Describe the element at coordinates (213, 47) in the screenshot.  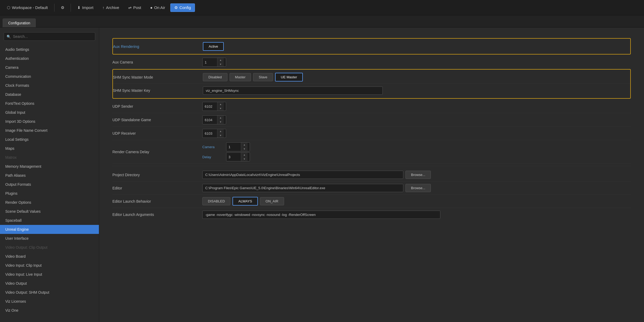
I see `aux-rendering-active-button: Active` at that location.